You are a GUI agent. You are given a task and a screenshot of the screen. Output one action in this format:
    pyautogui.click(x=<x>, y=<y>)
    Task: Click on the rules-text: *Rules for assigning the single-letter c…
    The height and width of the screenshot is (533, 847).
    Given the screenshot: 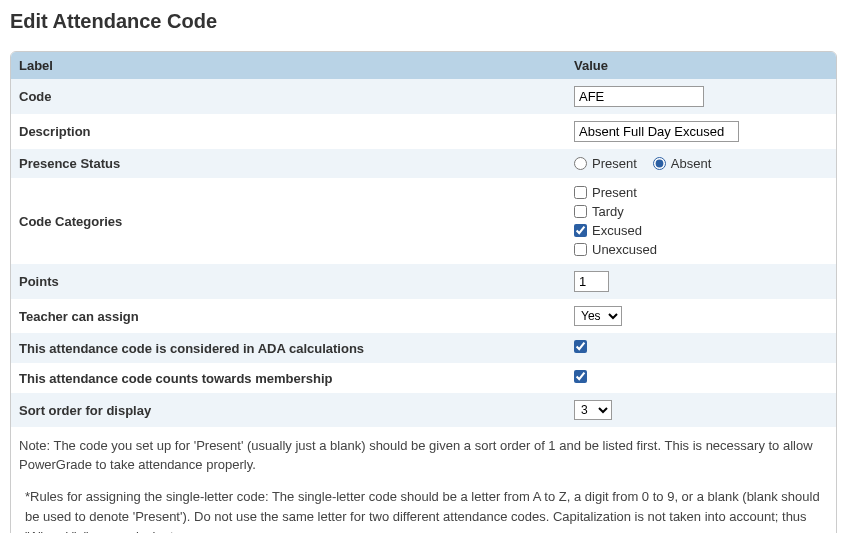 What is the action you would take?
    pyautogui.click(x=424, y=507)
    